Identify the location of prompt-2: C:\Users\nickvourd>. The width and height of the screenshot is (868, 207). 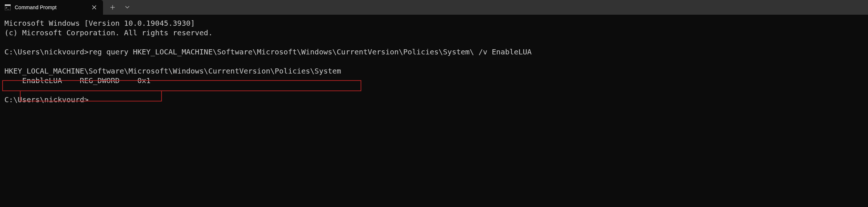
(46, 100).